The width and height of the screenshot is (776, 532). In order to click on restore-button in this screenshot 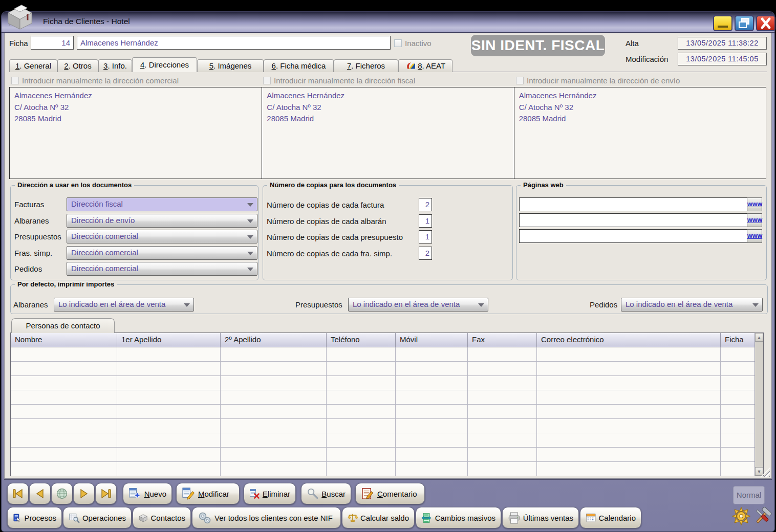, I will do `click(744, 24)`.